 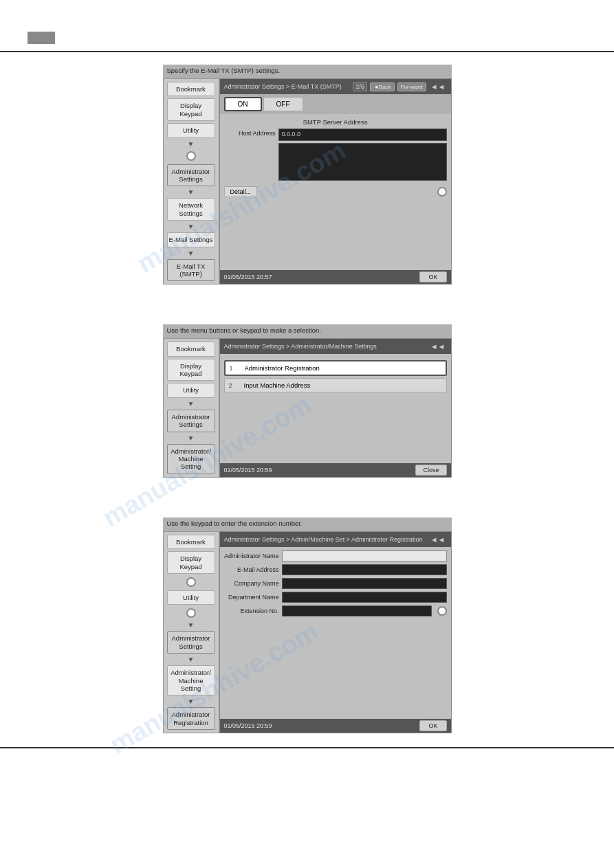 I want to click on panel1-form-area: SMTP Server Address Host Address 0.0.0.0…, so click(x=336, y=192).